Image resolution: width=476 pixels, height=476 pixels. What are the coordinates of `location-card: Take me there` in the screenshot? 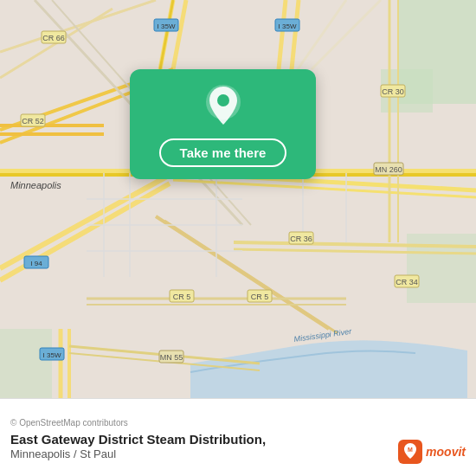 It's located at (223, 125).